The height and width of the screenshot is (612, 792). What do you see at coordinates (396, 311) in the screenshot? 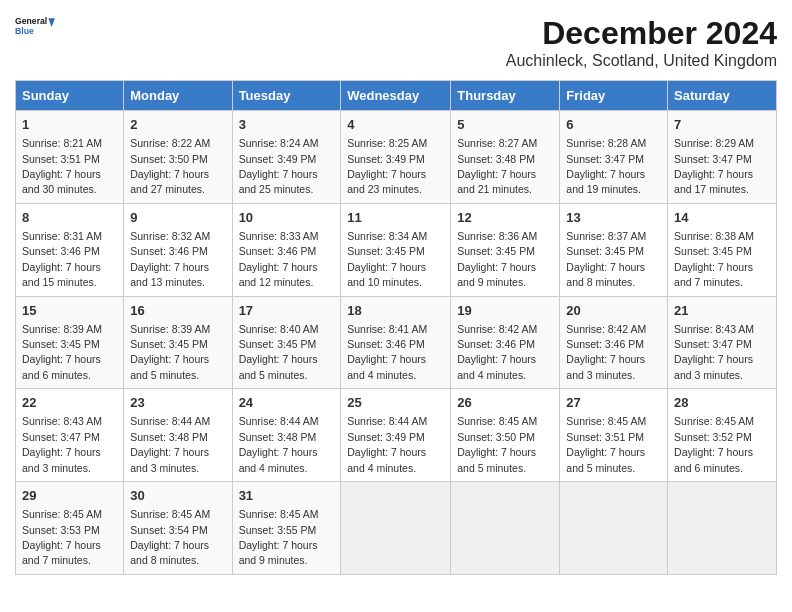
I see `day-number: 18` at bounding box center [396, 311].